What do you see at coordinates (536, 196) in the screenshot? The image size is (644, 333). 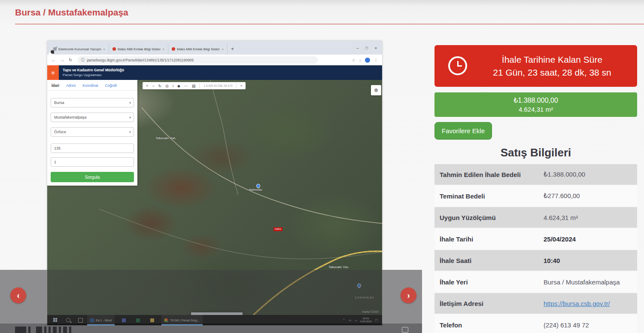 I see `table-row: Teminat Bedeli ₺277.600,00` at bounding box center [536, 196].